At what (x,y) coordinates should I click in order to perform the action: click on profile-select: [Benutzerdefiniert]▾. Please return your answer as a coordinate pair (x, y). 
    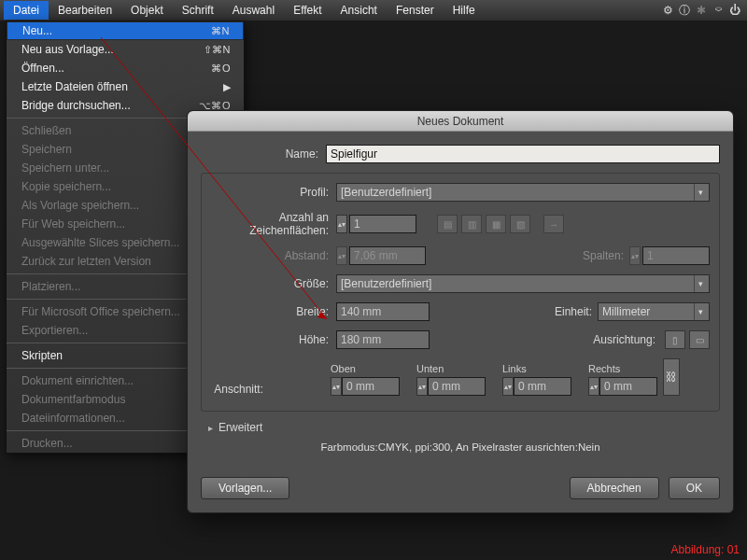
    Looking at the image, I should click on (523, 192).